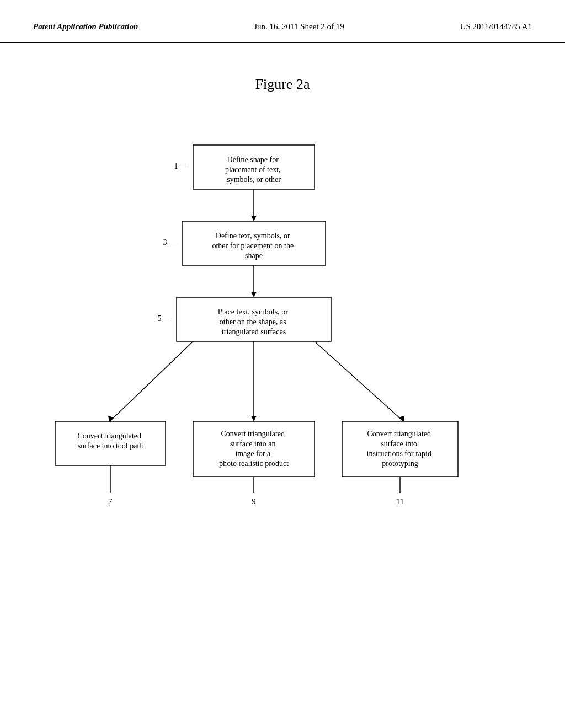 Image resolution: width=565 pixels, height=728 pixels. I want to click on step1-text: Define shape for placement of text, symb…, so click(254, 170).